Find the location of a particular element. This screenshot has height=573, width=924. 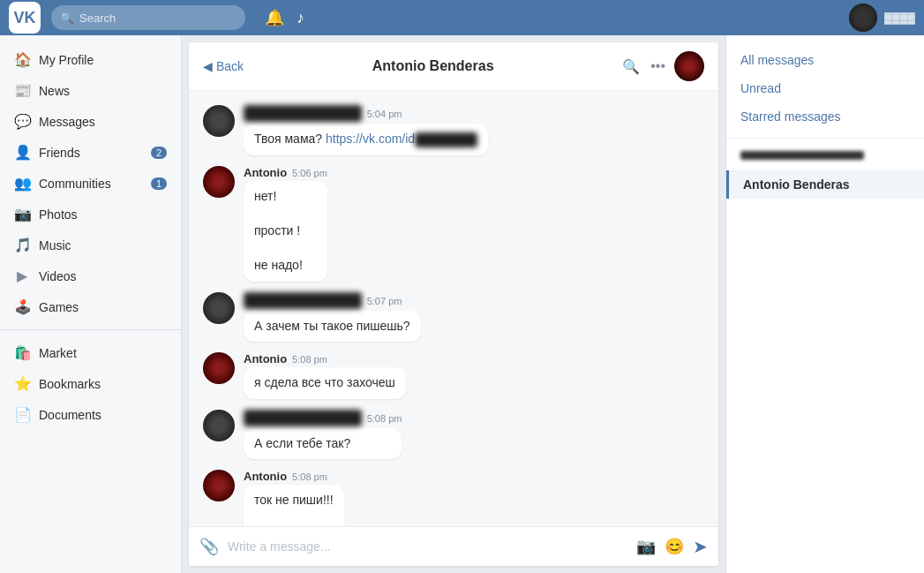

communities-badge: 1 is located at coordinates (159, 184).